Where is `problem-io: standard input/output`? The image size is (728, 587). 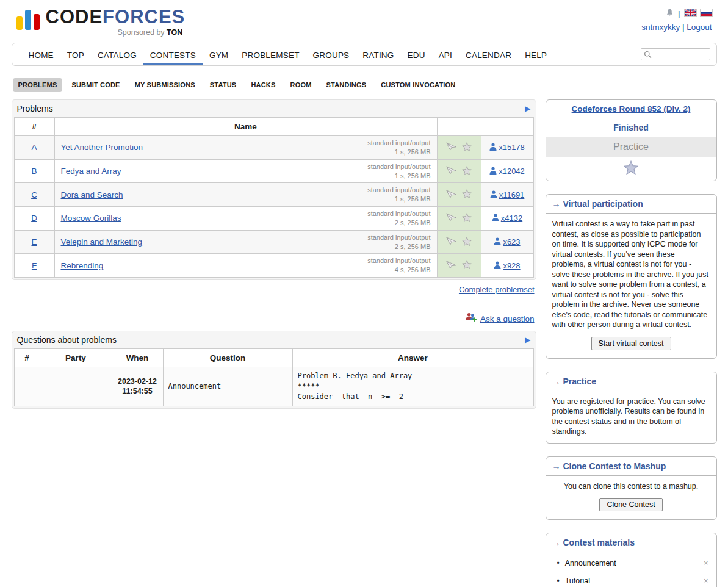 problem-io: standard input/output is located at coordinates (399, 238).